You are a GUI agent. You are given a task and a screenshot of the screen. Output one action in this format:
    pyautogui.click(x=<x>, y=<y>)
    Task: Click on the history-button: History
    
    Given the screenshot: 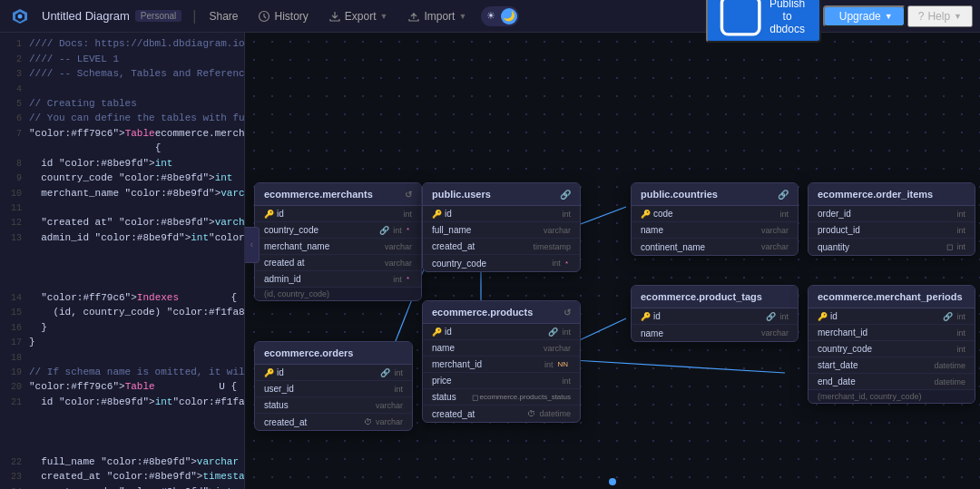 What is the action you would take?
    pyautogui.click(x=283, y=16)
    